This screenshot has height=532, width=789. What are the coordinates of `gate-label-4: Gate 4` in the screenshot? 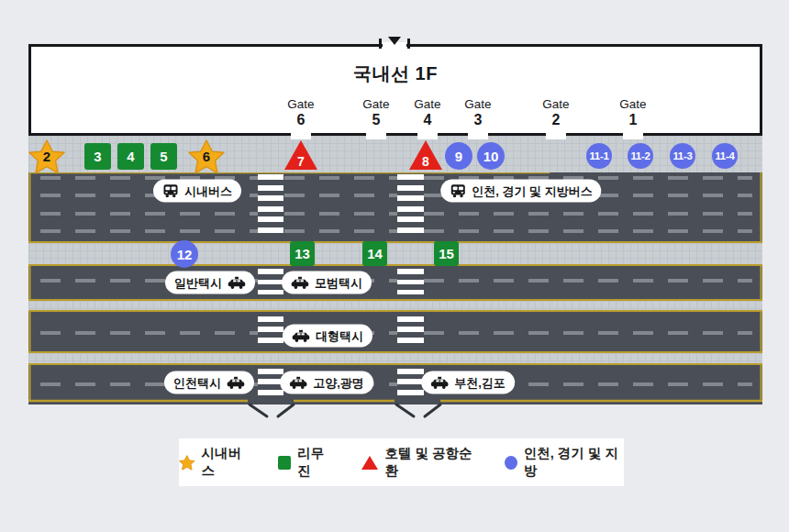 It's located at (428, 113).